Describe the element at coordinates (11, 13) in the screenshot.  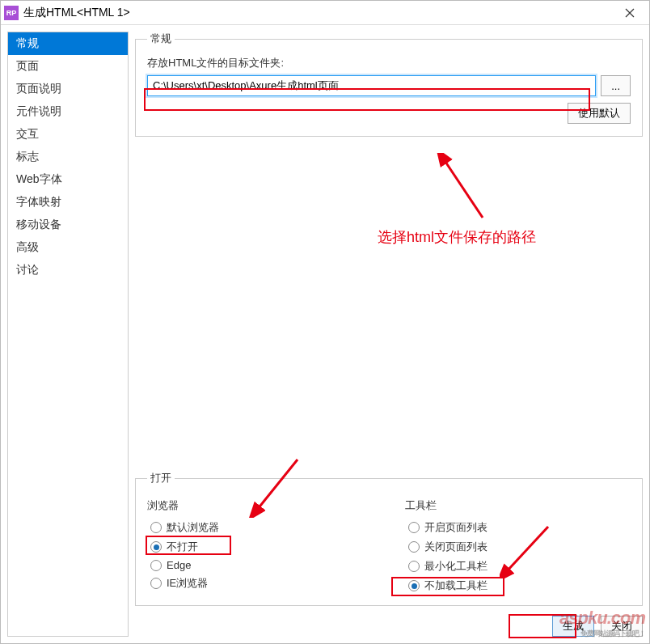
I see `app-icon: RP` at that location.